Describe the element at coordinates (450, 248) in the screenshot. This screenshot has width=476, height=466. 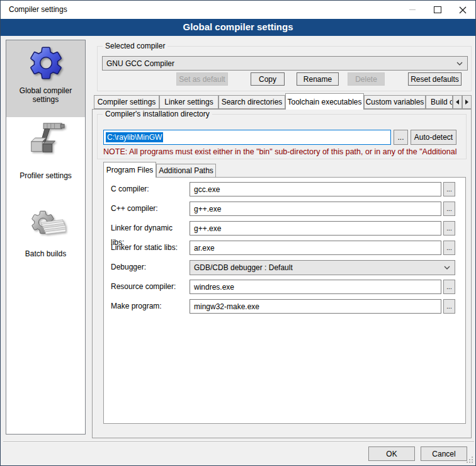
I see `static-linker-browse-button: ...` at that location.